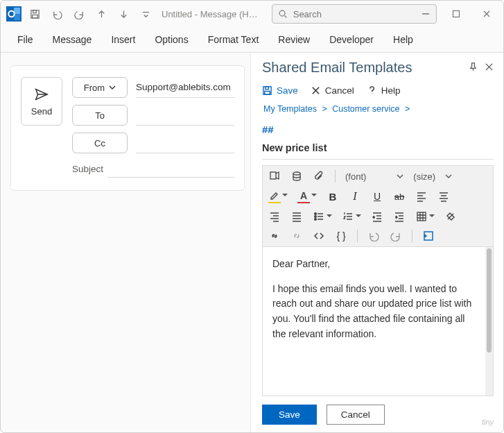 The height and width of the screenshot is (433, 504). I want to click on tab-help: Help, so click(403, 40).